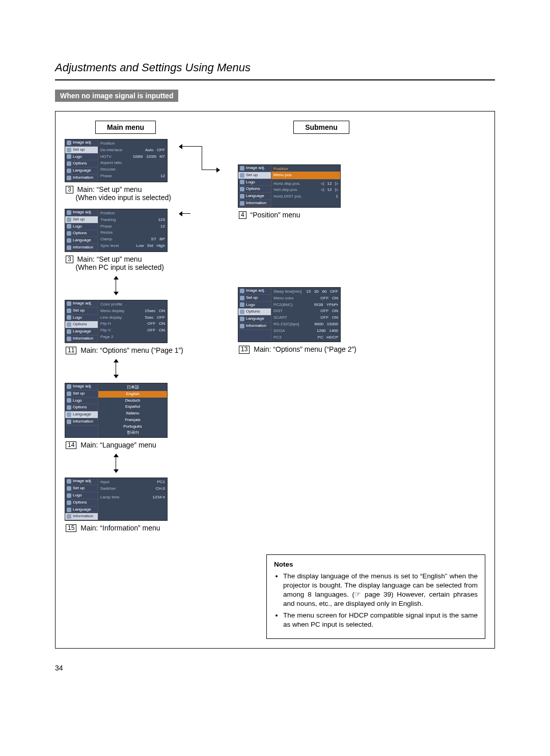 The image size is (550, 756). Describe the element at coordinates (149, 157) in the screenshot. I see `osd-line-value: 1080i 1035i NT` at that location.